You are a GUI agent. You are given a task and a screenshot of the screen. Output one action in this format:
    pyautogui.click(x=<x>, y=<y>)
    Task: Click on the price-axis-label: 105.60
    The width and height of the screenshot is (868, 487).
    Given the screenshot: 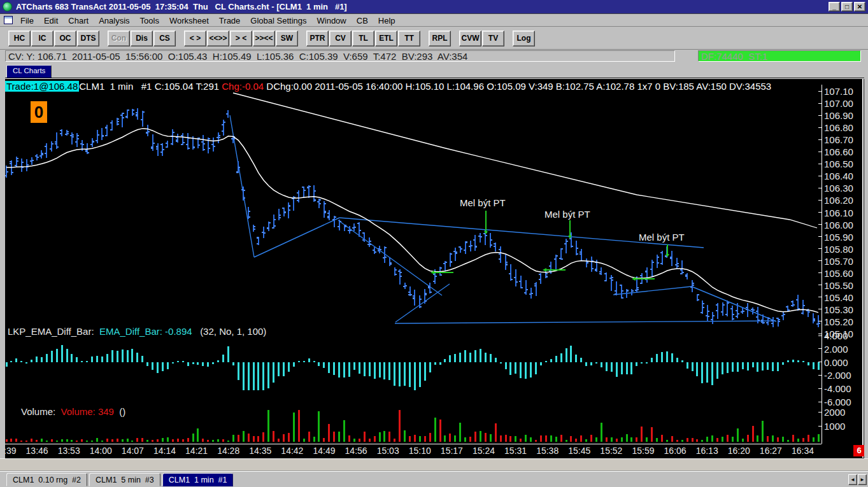 What is the action you would take?
    pyautogui.click(x=839, y=274)
    